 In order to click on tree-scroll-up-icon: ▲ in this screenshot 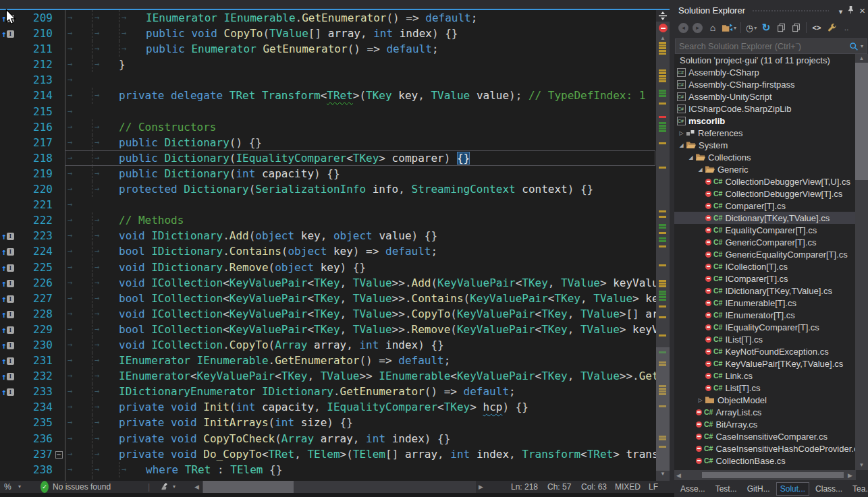, I will do `click(861, 58)`.